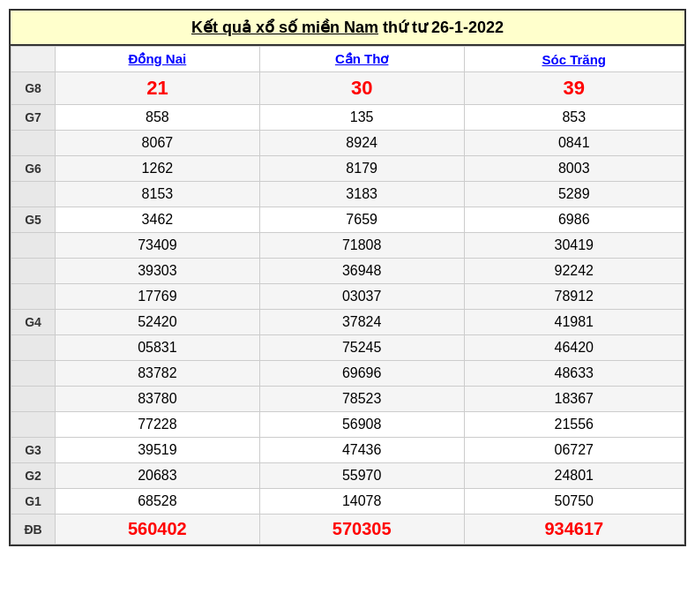  Describe the element at coordinates (348, 221) in the screenshot. I see `table-row: G5 3462 7659 6986` at that location.